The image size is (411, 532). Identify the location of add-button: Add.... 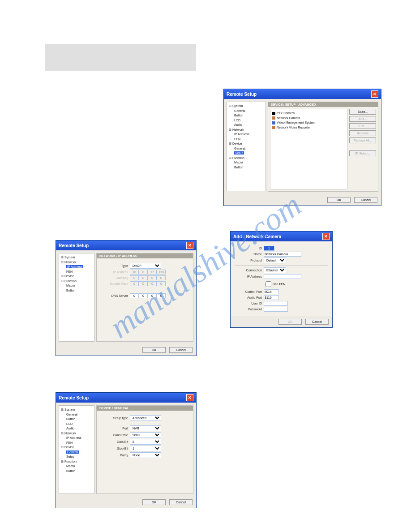
(363, 119).